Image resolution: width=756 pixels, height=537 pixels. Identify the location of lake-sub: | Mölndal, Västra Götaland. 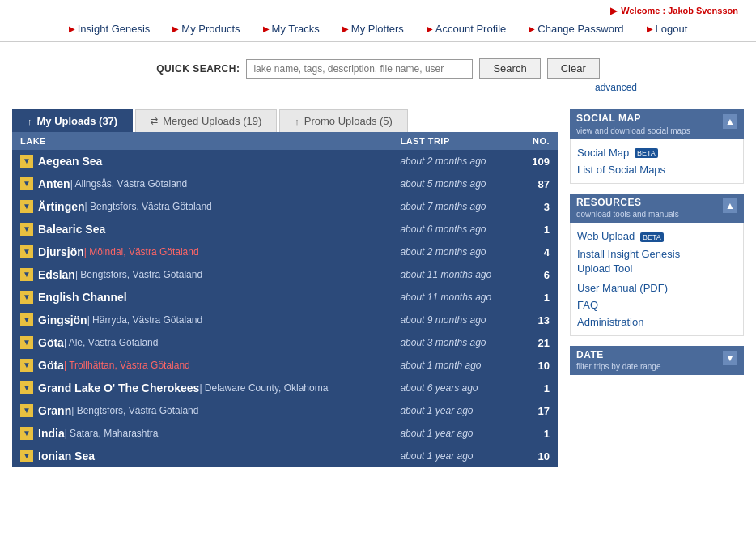
(142, 252).